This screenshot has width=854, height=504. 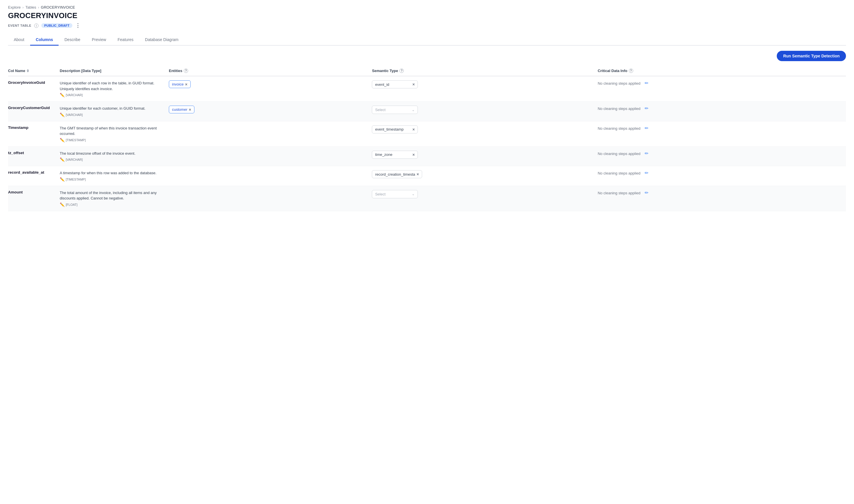 I want to click on col-name-cell: GroceryInvoiceGuid, so click(x=34, y=89).